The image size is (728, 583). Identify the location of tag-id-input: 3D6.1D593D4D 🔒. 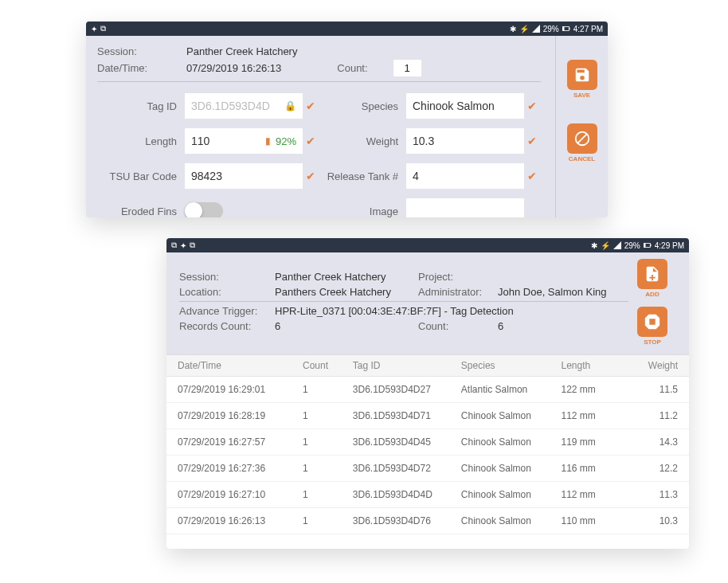
(244, 106).